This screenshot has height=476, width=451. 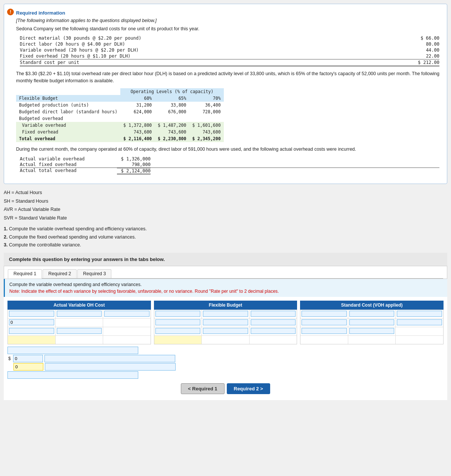 What do you see at coordinates (226, 322) in the screenshot?
I see `variance-grid: Actual Variable OH Cost` at bounding box center [226, 322].